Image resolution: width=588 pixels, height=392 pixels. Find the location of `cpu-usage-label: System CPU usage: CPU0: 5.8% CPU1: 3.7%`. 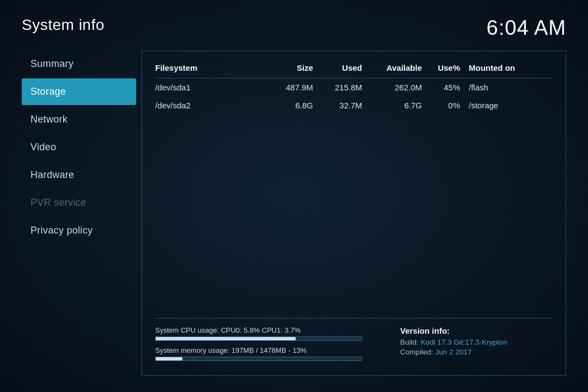

cpu-usage-label: System CPU usage: CPU0: 5.8% CPU1: 3.7% is located at coordinates (267, 330).